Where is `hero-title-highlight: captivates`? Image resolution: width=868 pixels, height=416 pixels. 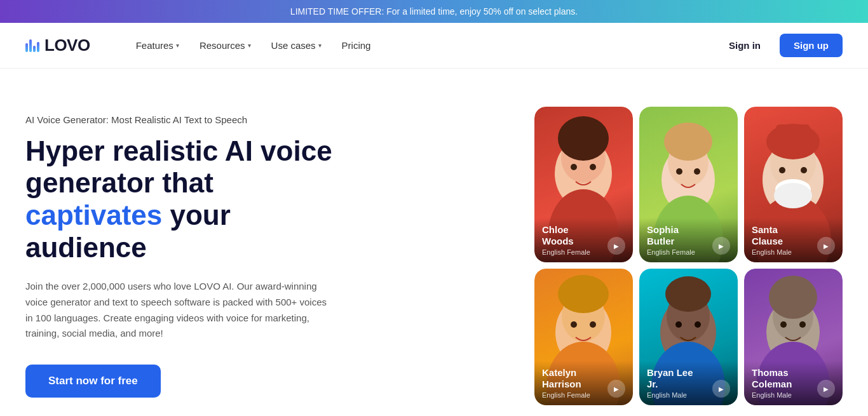 hero-title-highlight: captivates is located at coordinates (94, 215).